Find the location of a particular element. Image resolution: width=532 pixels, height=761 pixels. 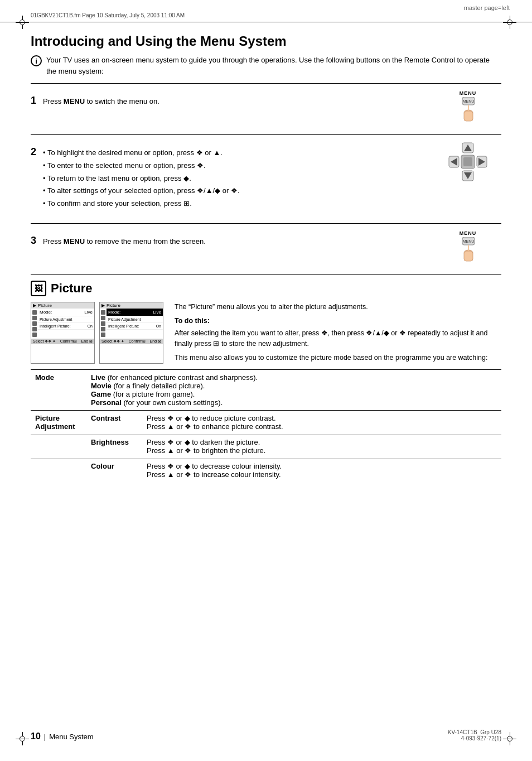

screen-header-2: ▶ Picture is located at coordinates (132, 306).